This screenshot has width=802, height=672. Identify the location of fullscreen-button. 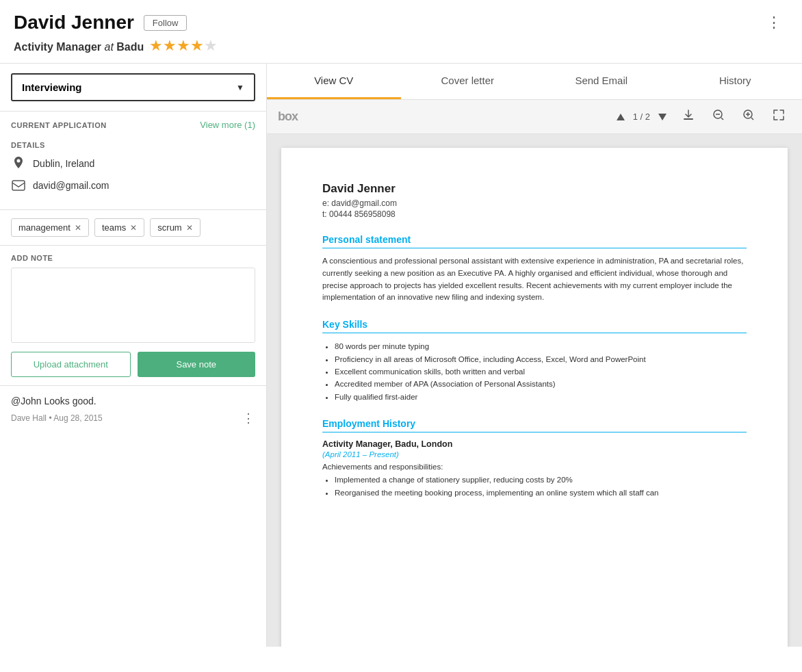
(779, 116).